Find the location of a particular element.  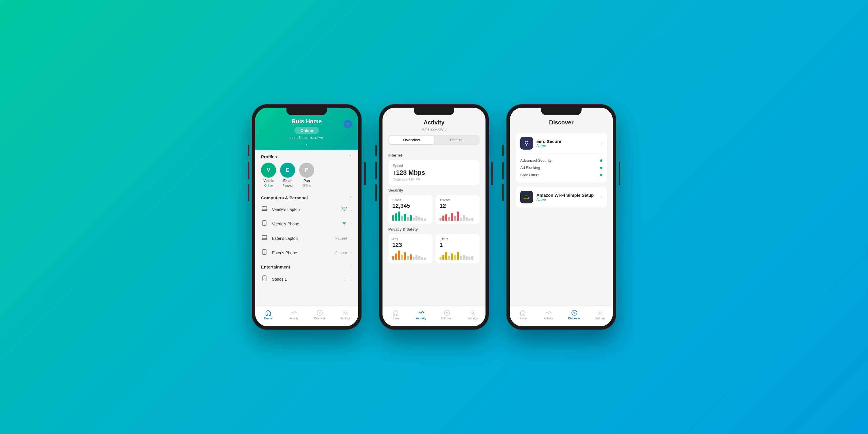

ad-blocking-label: Ad Blocking is located at coordinates (530, 168).